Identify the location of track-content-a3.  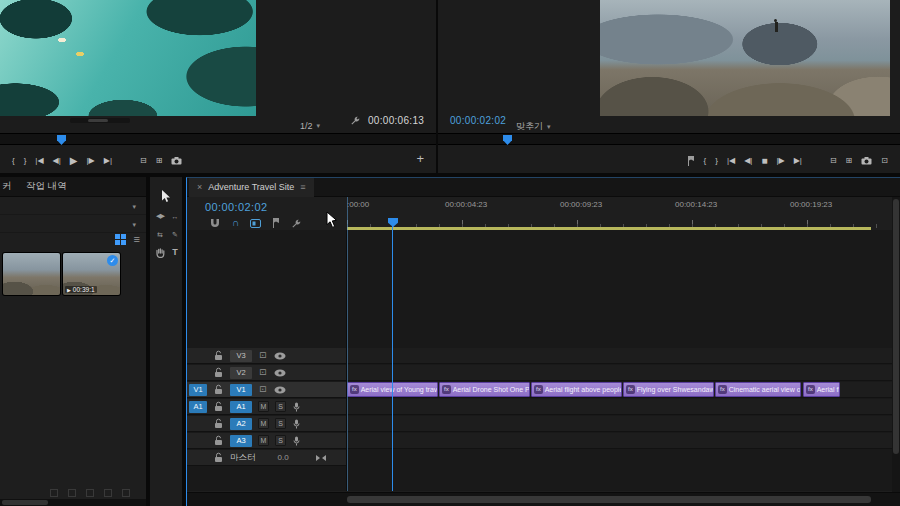
(620, 441).